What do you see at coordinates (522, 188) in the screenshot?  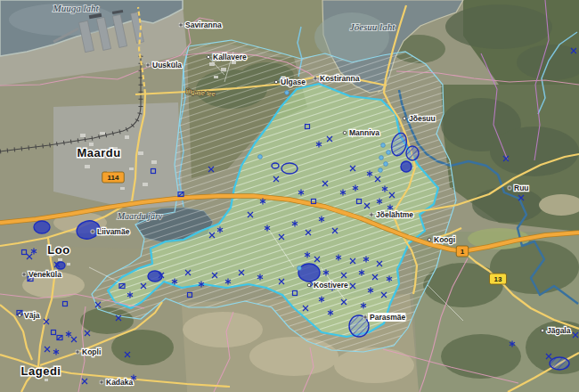 I see `svg-text: Ruu` at bounding box center [522, 188].